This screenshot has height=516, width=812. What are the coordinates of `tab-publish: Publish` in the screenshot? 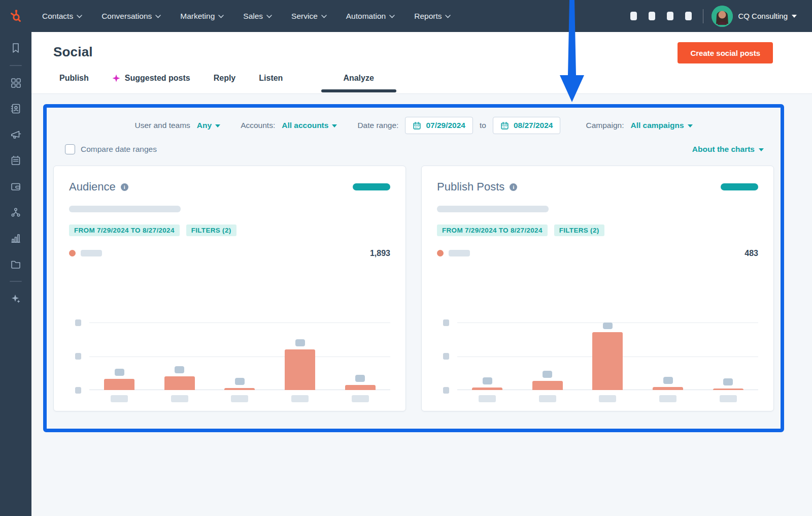 It's located at (74, 83).